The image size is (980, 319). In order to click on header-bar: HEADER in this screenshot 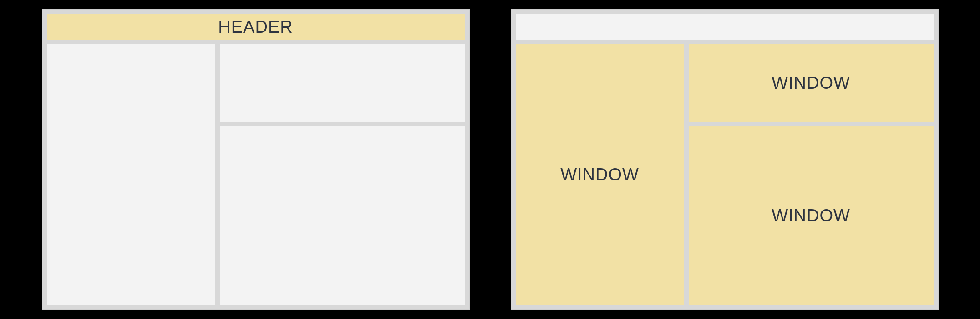, I will do `click(256, 27)`.